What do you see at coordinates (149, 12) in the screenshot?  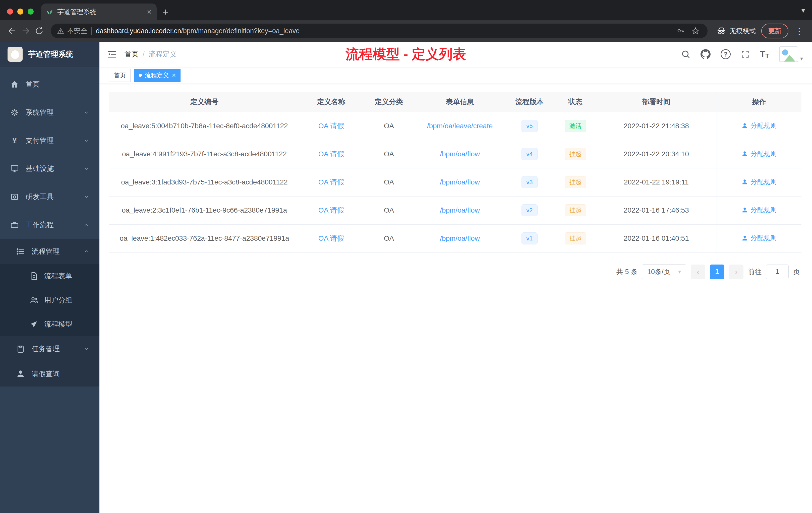 I see `tab-close-icon: ×` at bounding box center [149, 12].